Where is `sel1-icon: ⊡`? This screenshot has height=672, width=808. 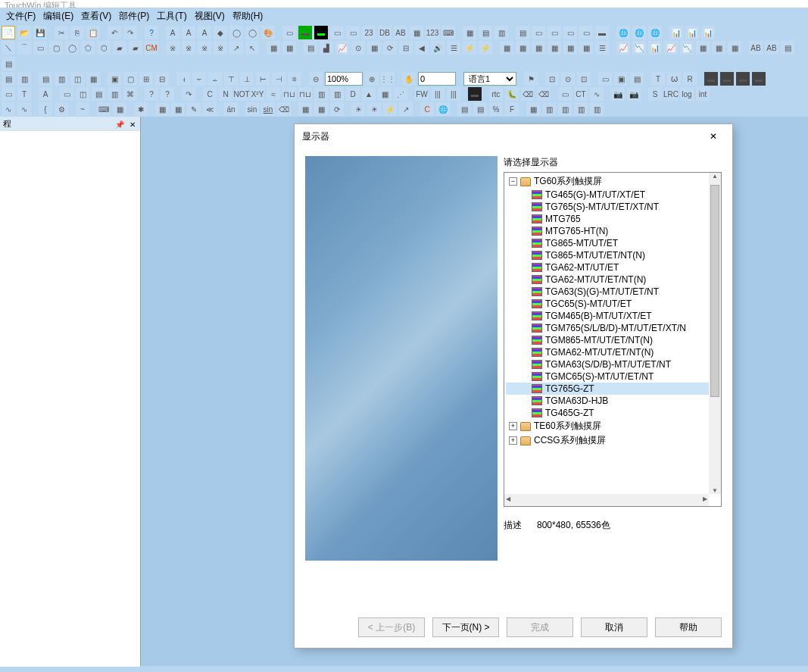 sel1-icon: ⊡ is located at coordinates (552, 79).